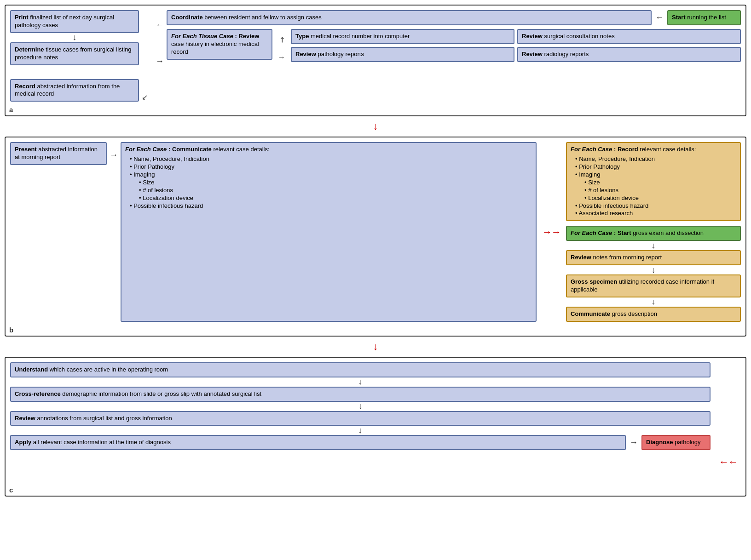  I want to click on record-item-b-2: Prior Pathology, so click(656, 167).